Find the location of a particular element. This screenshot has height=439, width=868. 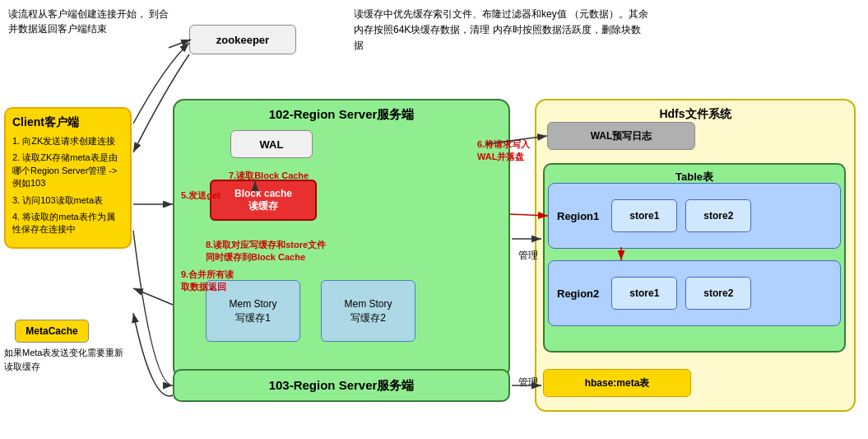

client-title: Client客户端 is located at coordinates (67, 123).